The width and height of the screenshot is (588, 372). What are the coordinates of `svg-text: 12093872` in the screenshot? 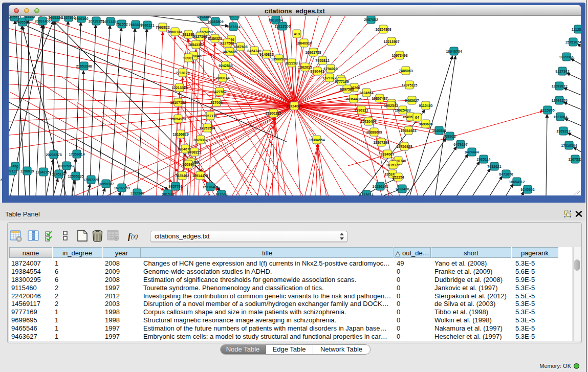 It's located at (559, 86).